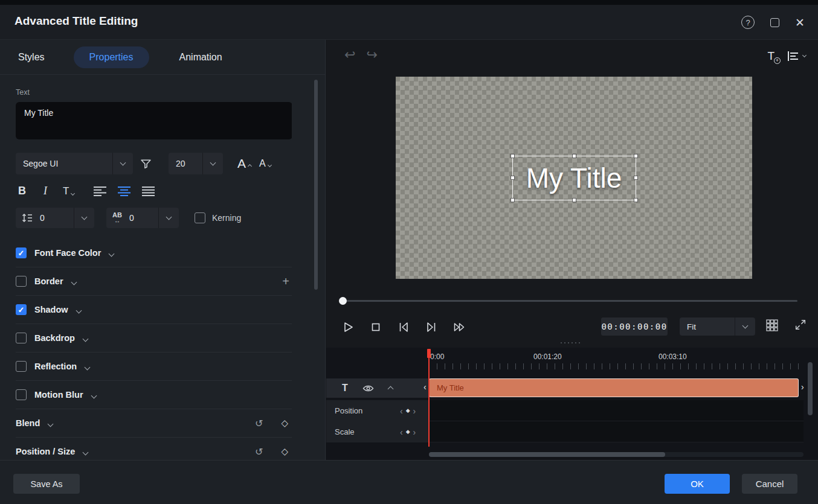  Describe the element at coordinates (242, 164) in the screenshot. I see `increase-font-size-button: A` at that location.